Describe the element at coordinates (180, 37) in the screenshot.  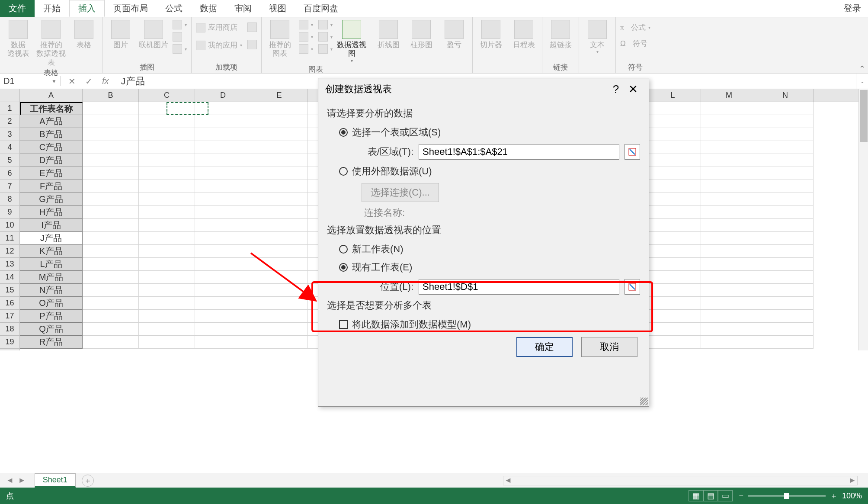
I see `smartart-button` at that location.